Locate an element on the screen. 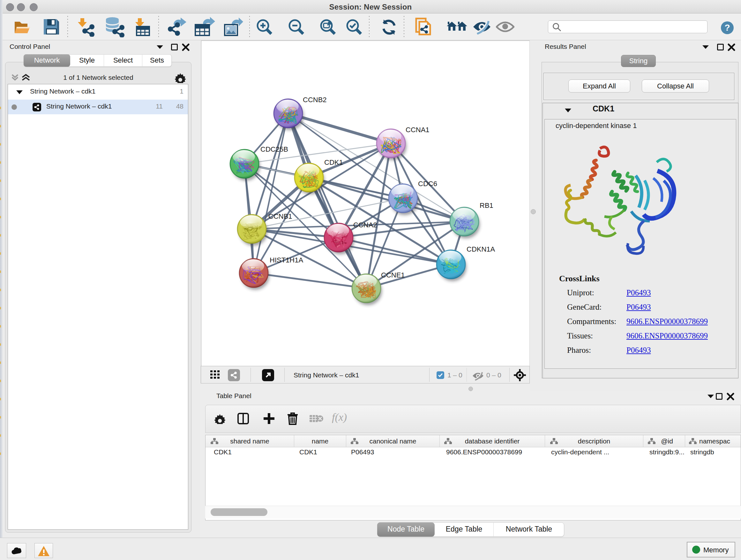  svg-text: CDC25B is located at coordinates (274, 149).